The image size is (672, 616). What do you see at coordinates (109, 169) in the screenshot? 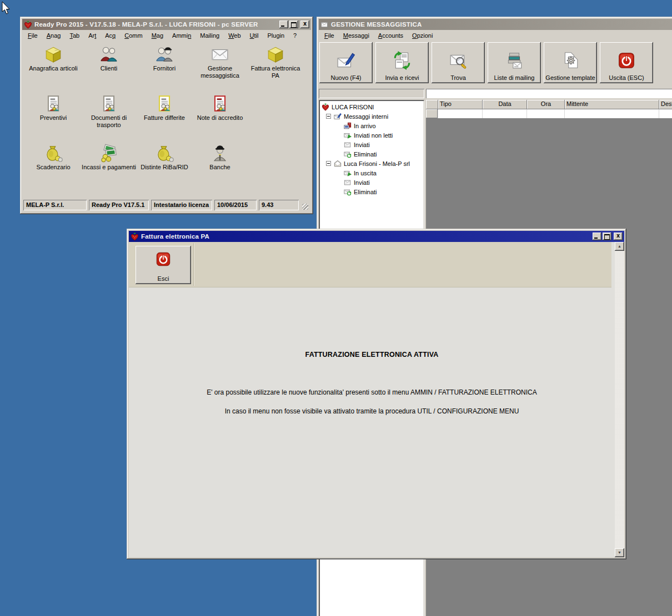
I see `desktop-icon-incassi-e-pagamenti: Incassi e pagamenti` at bounding box center [109, 169].